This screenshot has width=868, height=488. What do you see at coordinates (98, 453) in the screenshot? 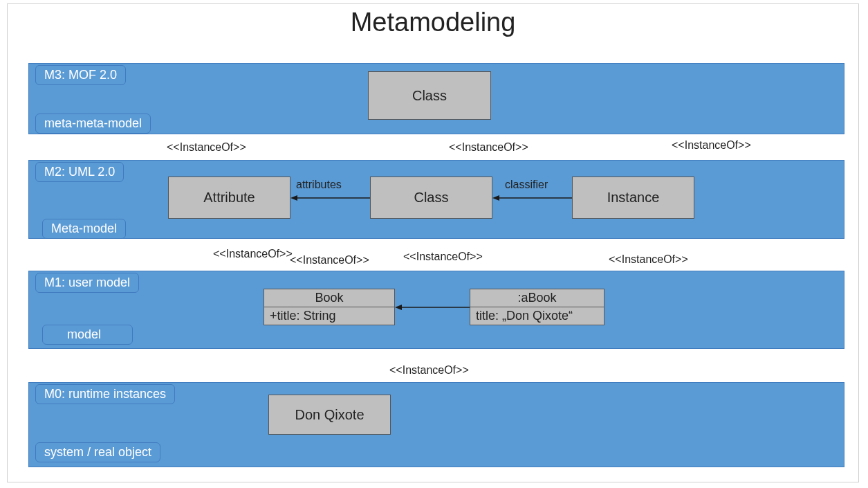
I see `layer-m0-desc: system / real object` at bounding box center [98, 453].